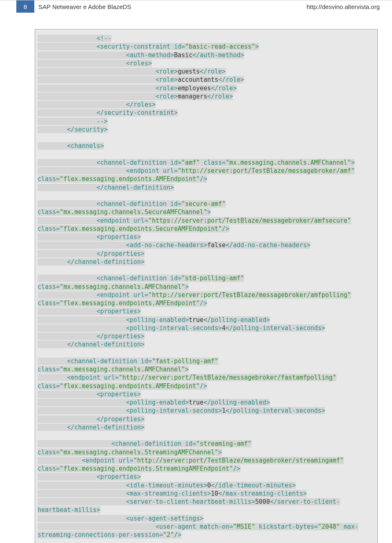 This screenshot has height=543, width=392. Describe the element at coordinates (85, 7) in the screenshot. I see `doc-title: SAP Netweaver e Adobe BlazeDS` at that location.